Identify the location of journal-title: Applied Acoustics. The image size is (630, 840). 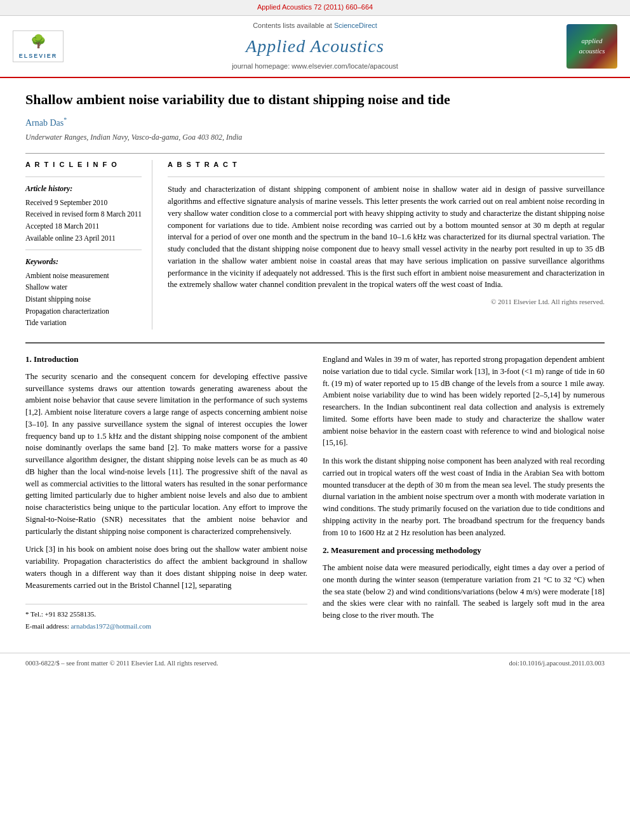
(315, 47).